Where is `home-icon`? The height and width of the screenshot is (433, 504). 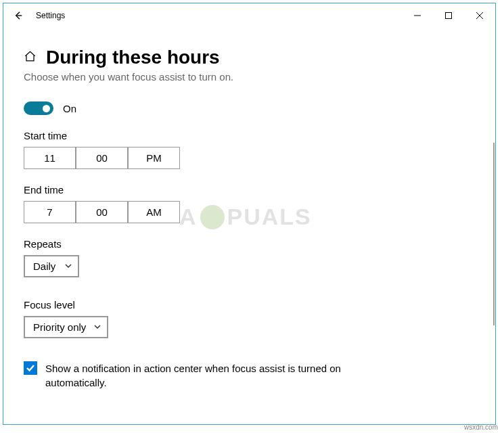 home-icon is located at coordinates (30, 58).